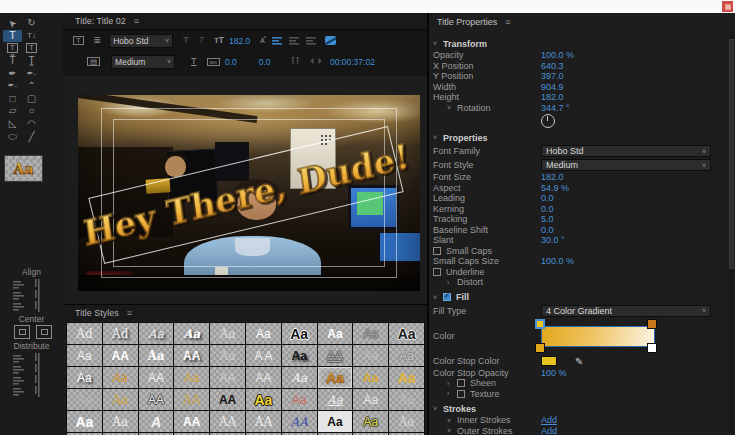 The width and height of the screenshot is (735, 435). Describe the element at coordinates (141, 41) in the screenshot. I see `font-family-dropdown: Hobo Std˅` at that location.